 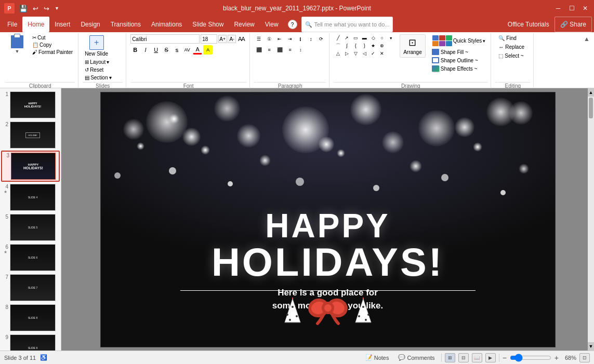 What do you see at coordinates (347, 24) in the screenshot?
I see `tell-me-box: 🔍 Tell me what you want to do...` at bounding box center [347, 24].